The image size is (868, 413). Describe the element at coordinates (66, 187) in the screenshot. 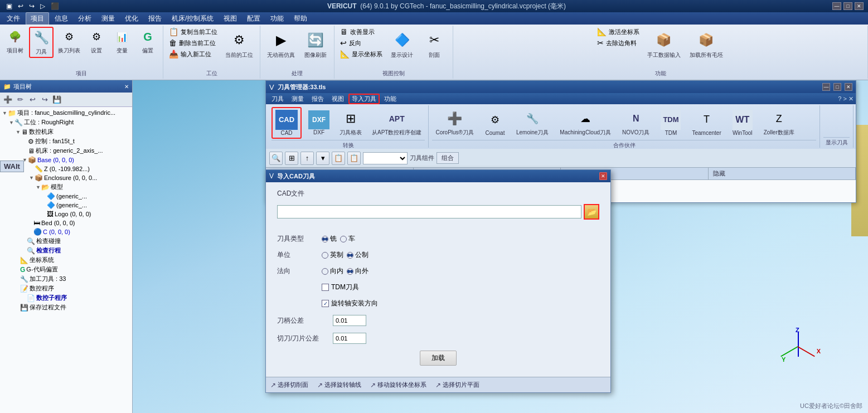

I see `tree-item-model: ▼ 📂 模型` at that location.